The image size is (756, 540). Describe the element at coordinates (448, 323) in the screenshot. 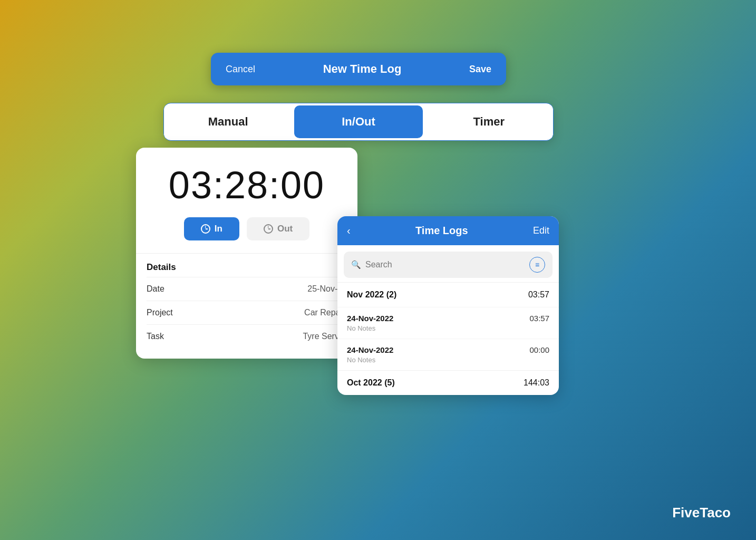

I see `log-item-1: 24-Nov-2022 No Notes 03:57` at that location.